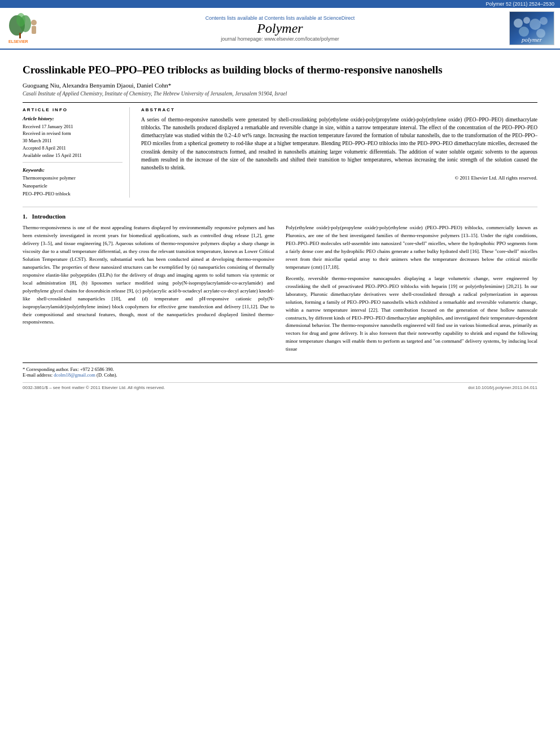 This screenshot has height=747, width=560. What do you see at coordinates (72, 110) in the screenshot?
I see `article-info-label: ARTICLE INFO` at bounding box center [72, 110].